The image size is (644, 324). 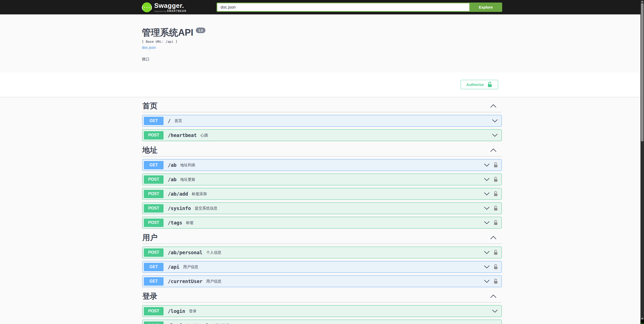 I want to click on endpoint-path: /sysinfo, so click(x=179, y=208).